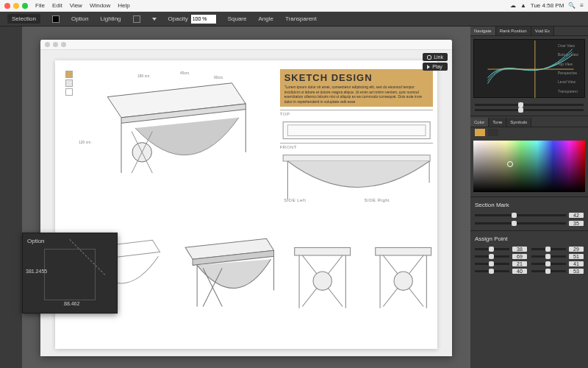 Image resolution: width=588 pixels, height=368 pixels. What do you see at coordinates (570, 46) in the screenshot?
I see `nav-overview: Over View` at bounding box center [570, 46].